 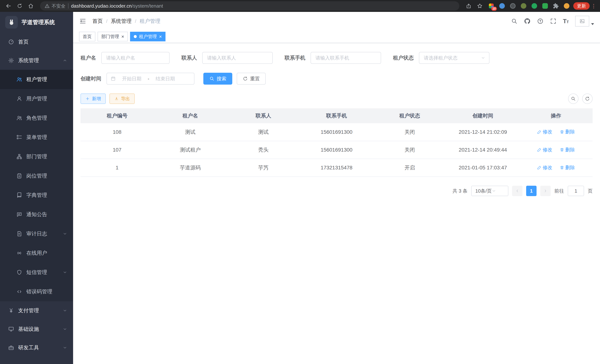 I want to click on badge-icon, so click(x=19, y=176).